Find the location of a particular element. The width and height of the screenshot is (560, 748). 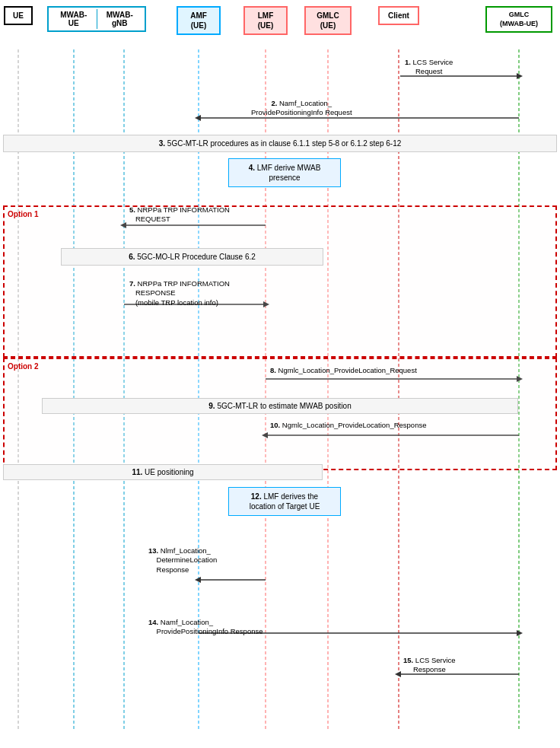

actor-gmlc-mwab: GMLC(MWAB-UE) is located at coordinates (519, 20).